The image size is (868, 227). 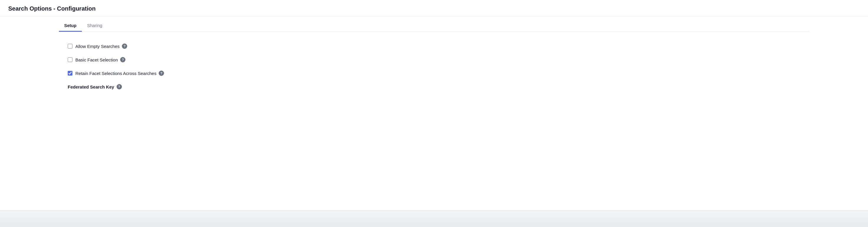 What do you see at coordinates (434, 60) in the screenshot?
I see `basic-facet-selection-row: Basic Facet Selection ?` at bounding box center [434, 60].